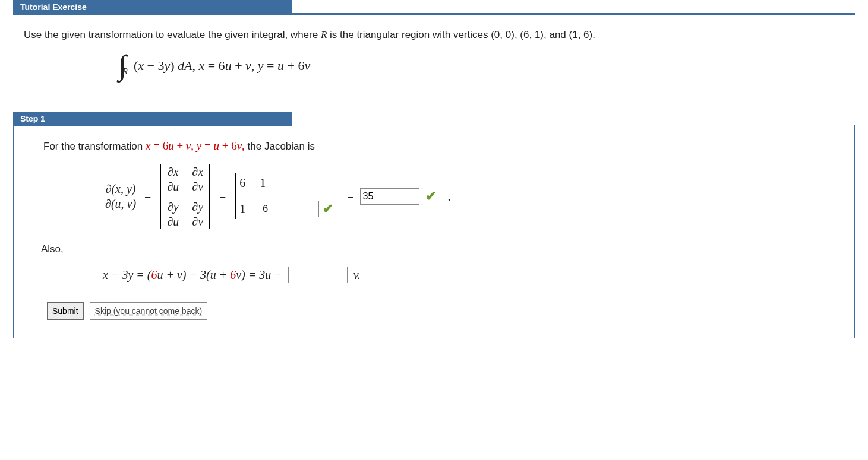 Image resolution: width=868 pixels, height=460 pixels. I want to click on dydv-b: ∂v, so click(197, 221).